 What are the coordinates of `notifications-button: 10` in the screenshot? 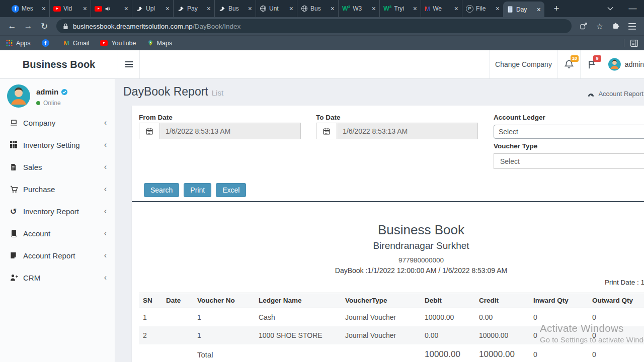 It's located at (569, 64).